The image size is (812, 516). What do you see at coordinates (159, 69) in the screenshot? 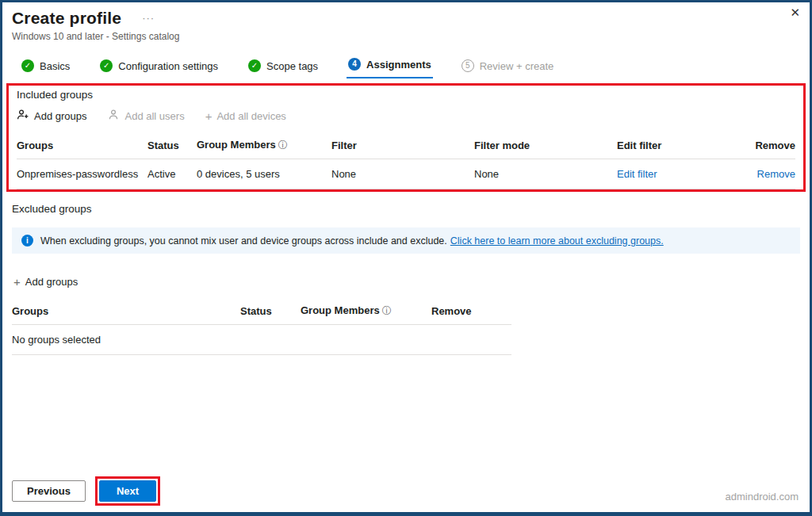
I see `tab-configuration-settings: ✓ Configuration settings` at bounding box center [159, 69].